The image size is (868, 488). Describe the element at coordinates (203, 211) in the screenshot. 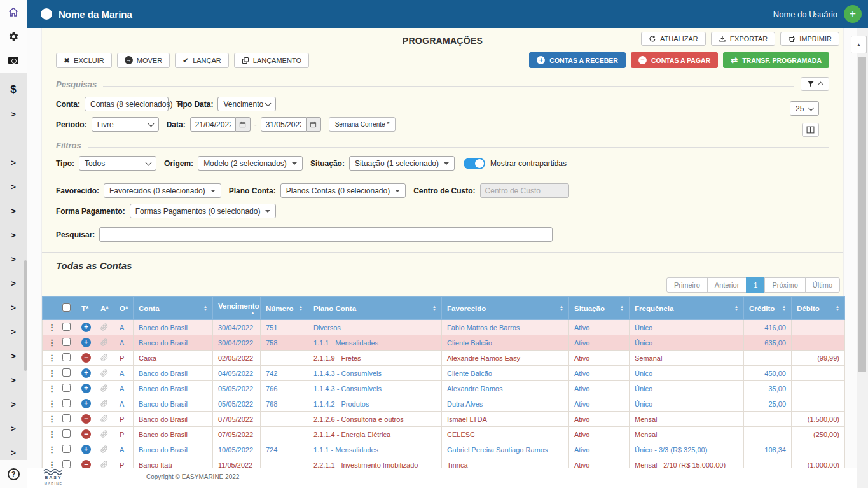

I see `forma-pagamento-multiselect: Formas Pagamentos (0 selecionado)` at that location.